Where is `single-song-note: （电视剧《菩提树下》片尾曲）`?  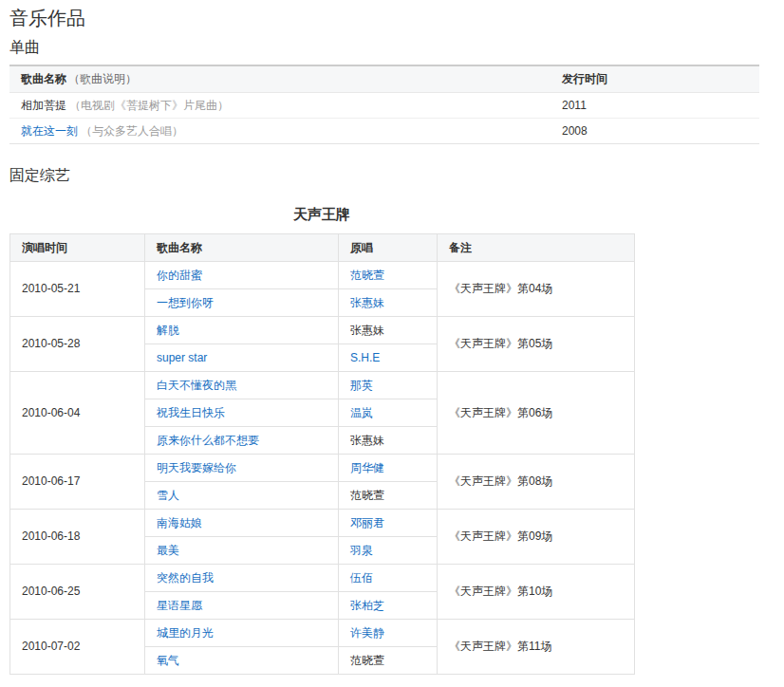 single-song-note: （电视剧《菩提树下》片尾曲） is located at coordinates (149, 105).